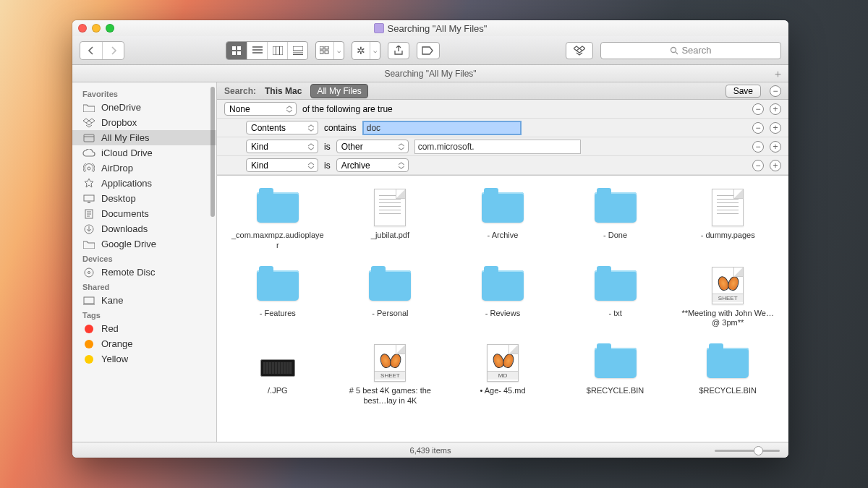  I want to click on file-item: SHEET**Meeting with John We…@ 3pm**, so click(728, 297).